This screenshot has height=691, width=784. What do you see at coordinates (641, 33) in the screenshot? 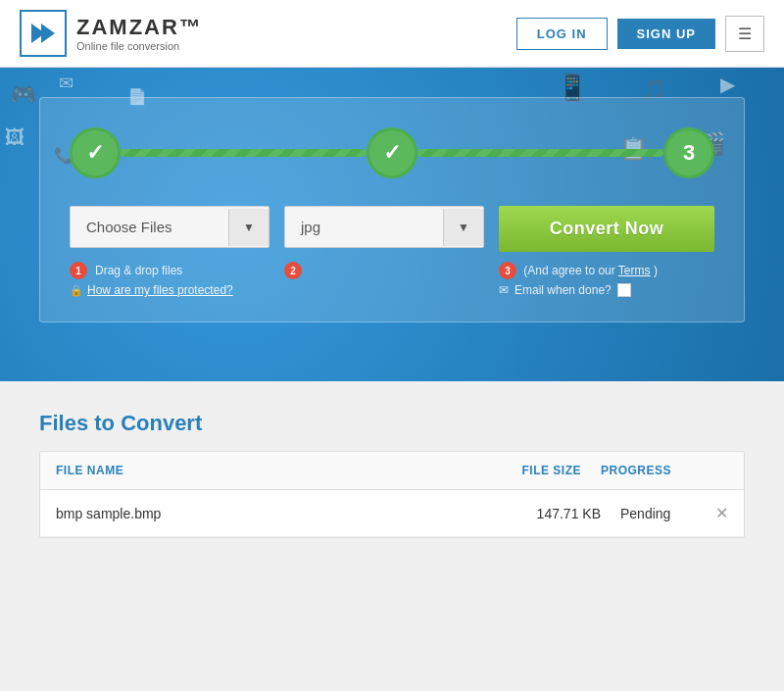
I see `header-nav: LOG IN SIGN UP ☰` at bounding box center [641, 33].